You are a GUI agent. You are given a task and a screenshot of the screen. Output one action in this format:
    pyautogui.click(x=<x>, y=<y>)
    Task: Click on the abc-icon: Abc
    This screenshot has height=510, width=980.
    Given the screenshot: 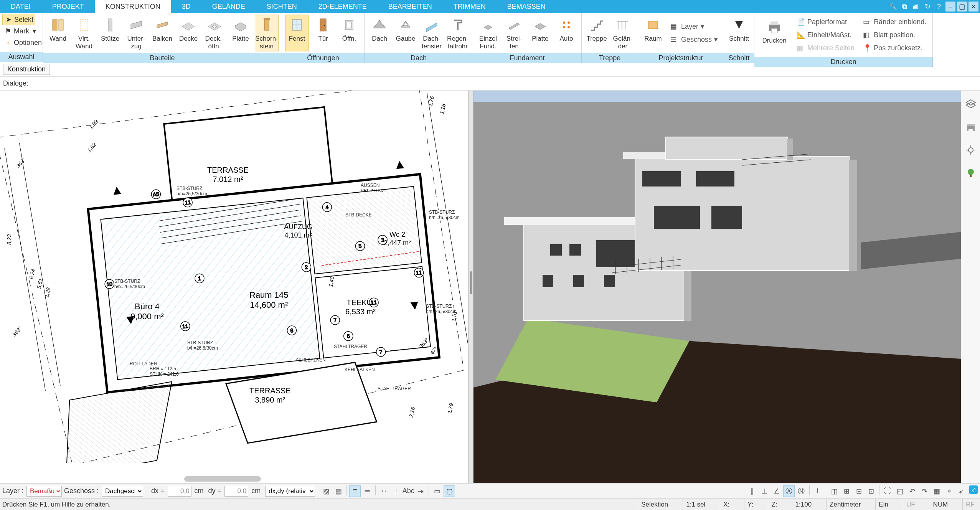 What is the action you would take?
    pyautogui.click(x=408, y=491)
    